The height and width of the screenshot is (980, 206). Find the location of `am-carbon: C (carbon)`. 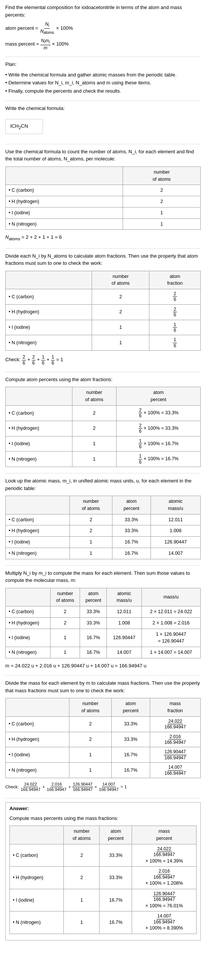

am-carbon: C (carbon) is located at coordinates (38, 520).